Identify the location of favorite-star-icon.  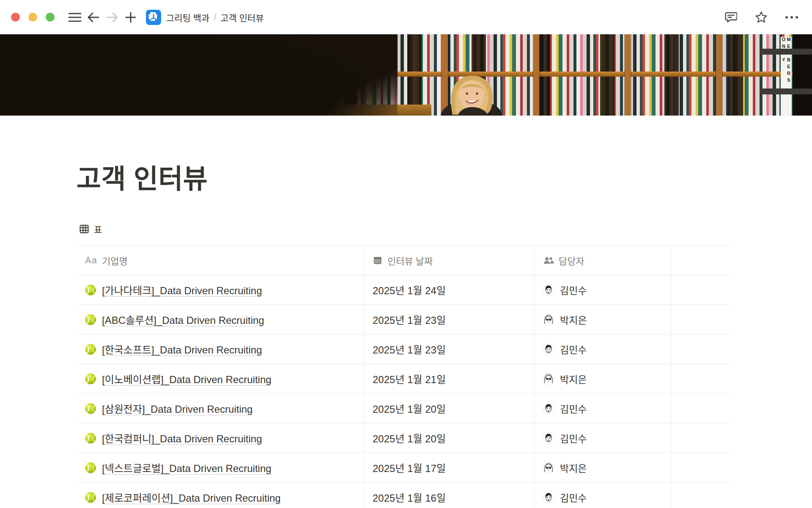
(761, 17).